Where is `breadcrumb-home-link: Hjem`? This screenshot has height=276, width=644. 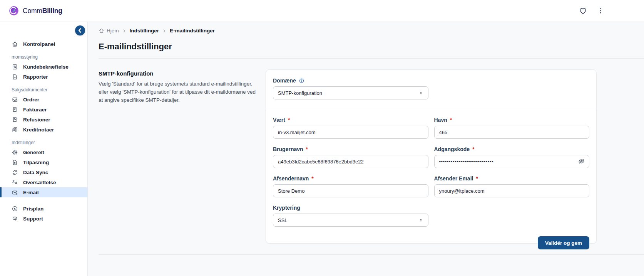 breadcrumb-home-link: Hjem is located at coordinates (109, 31).